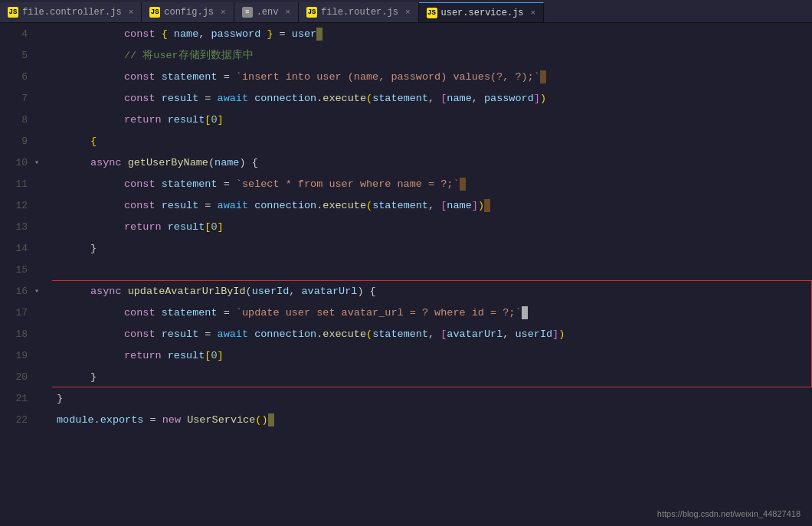 This screenshot has height=526, width=812. Describe the element at coordinates (14, 248) in the screenshot. I see `line-number: 14` at that location.